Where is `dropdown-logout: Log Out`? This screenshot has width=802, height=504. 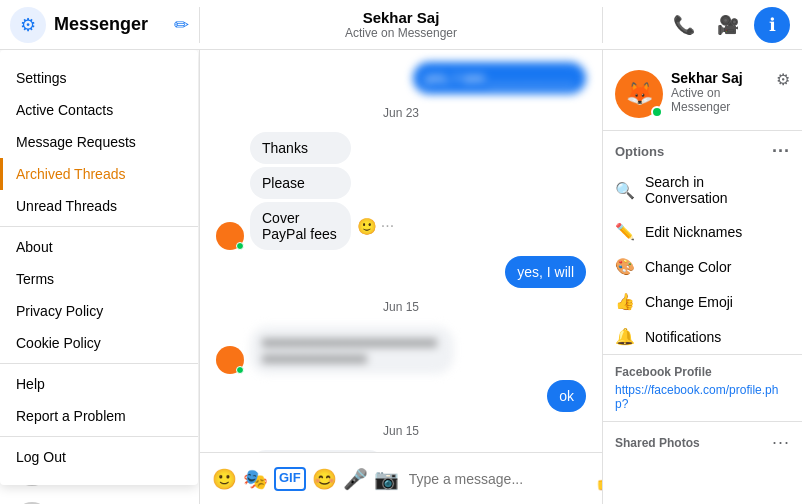 dropdown-logout: Log Out is located at coordinates (99, 457).